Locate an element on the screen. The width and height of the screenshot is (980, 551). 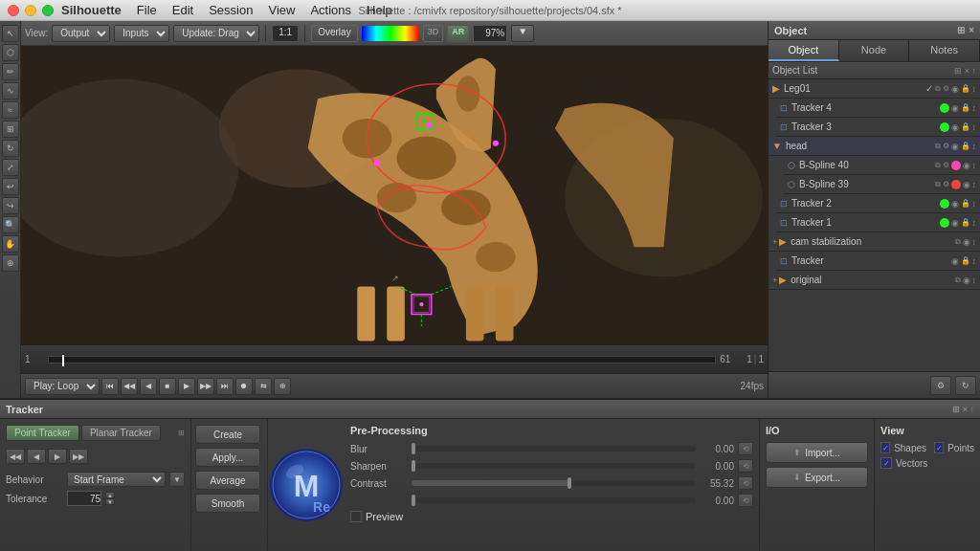
list-item: ⊡ Tracker 3 ◉ 🔒 ↕ is located at coordinates (879, 127).